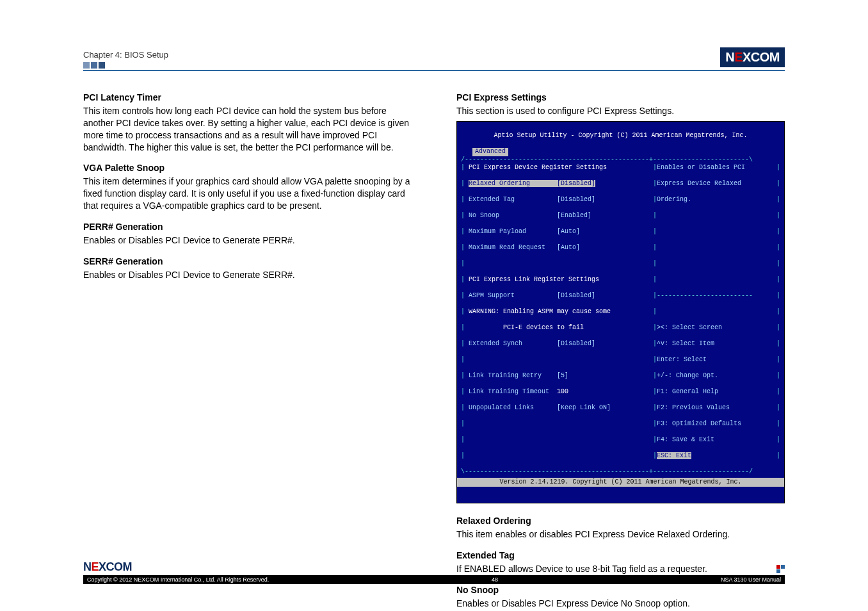 This screenshot has width=868, height=611. Describe the element at coordinates (495, 580) in the screenshot. I see `footer-page-number: 48` at that location.